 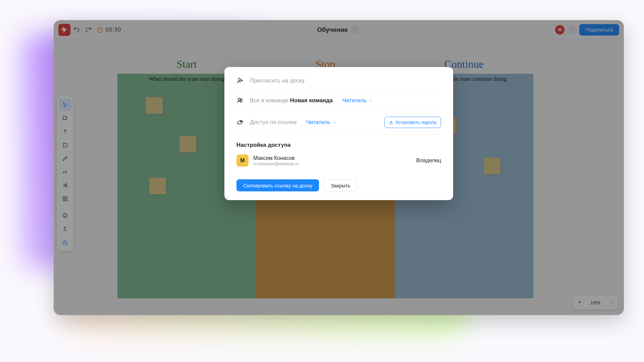 I want to click on member-row: M Максим Конасов m.konasov@webinar.ru Вл…, so click(x=339, y=161).